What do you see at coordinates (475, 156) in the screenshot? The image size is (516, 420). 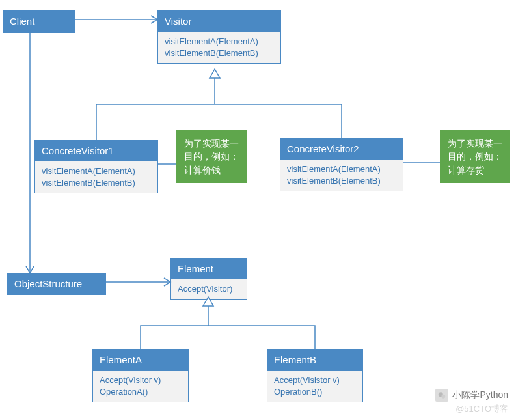 I see `note-cv2: 为了实现某一目的，例如：计算存货` at bounding box center [475, 156].